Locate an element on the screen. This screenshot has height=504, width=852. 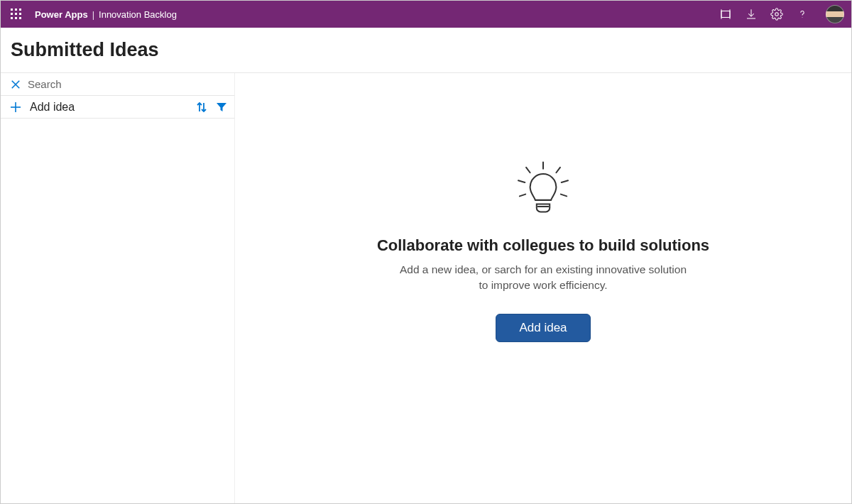
gear-icon is located at coordinates (777, 14).